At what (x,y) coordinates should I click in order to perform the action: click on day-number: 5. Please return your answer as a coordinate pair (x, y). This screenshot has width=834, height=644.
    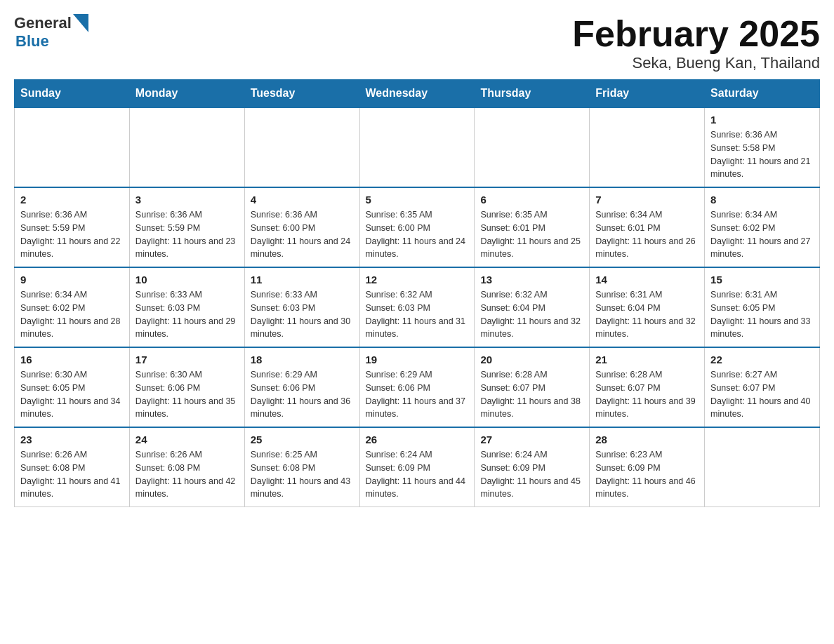
    Looking at the image, I should click on (417, 199).